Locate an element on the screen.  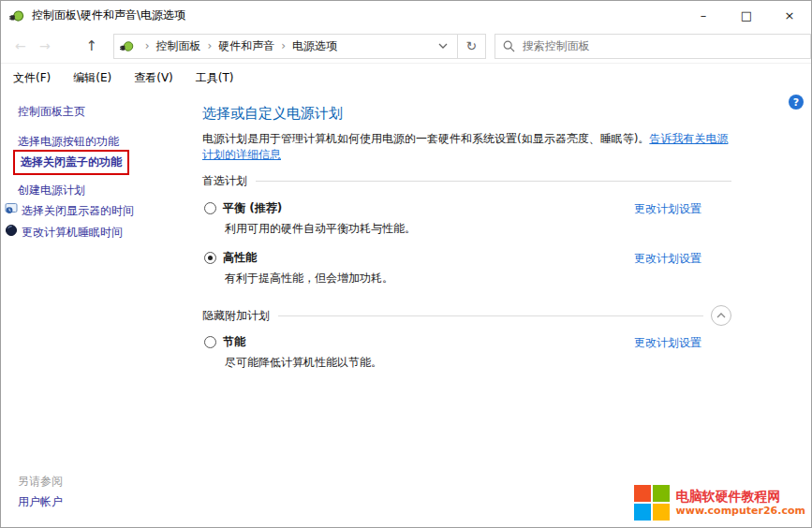
display-time-icon is located at coordinates (11, 209).